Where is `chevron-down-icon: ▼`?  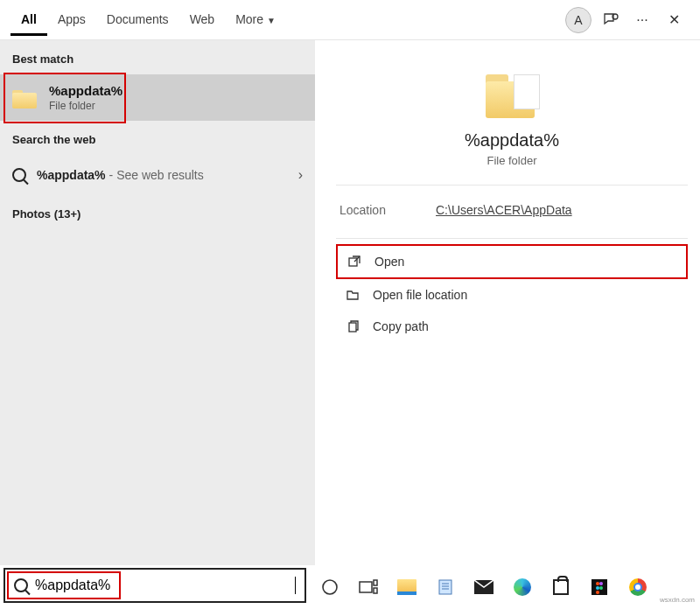 chevron-down-icon: ▼ is located at coordinates (271, 21).